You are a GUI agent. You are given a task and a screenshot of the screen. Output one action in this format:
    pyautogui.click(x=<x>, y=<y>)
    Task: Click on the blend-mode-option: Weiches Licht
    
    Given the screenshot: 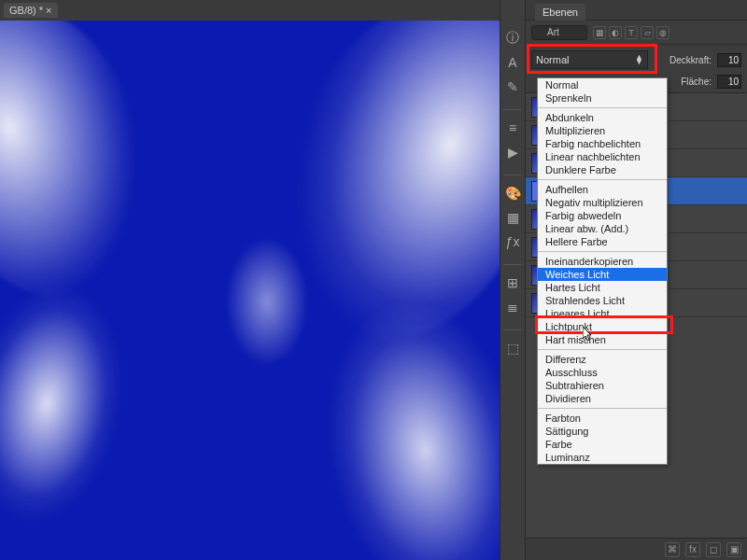 What is the action you would take?
    pyautogui.click(x=602, y=274)
    